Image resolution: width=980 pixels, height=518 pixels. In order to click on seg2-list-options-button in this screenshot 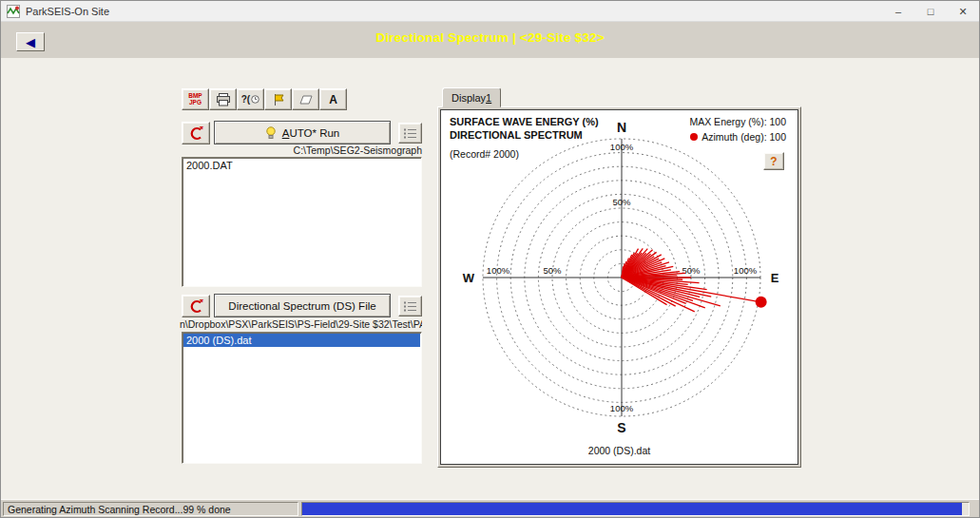, I will do `click(411, 133)`.